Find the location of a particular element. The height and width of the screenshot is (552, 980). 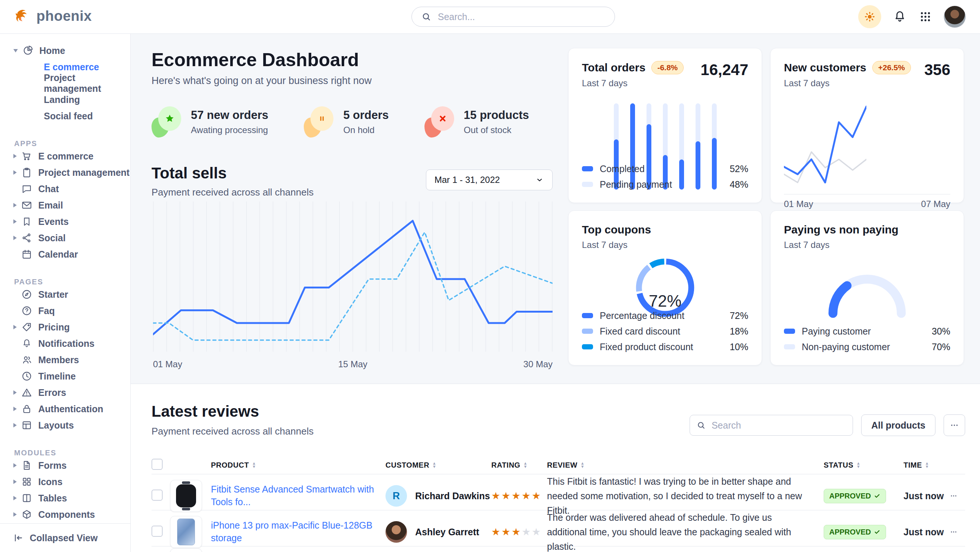

user-avatar is located at coordinates (955, 17).